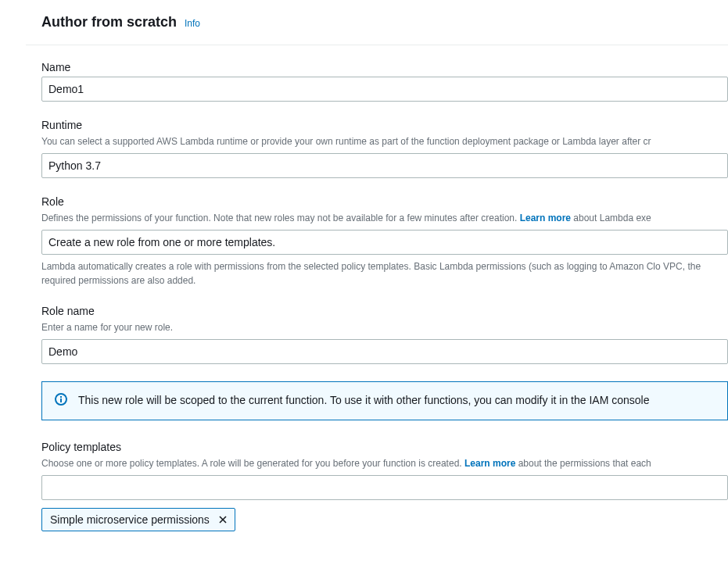 This screenshot has height=579, width=728. What do you see at coordinates (490, 463) in the screenshot?
I see `policy-learn-more-link: Learn more` at bounding box center [490, 463].